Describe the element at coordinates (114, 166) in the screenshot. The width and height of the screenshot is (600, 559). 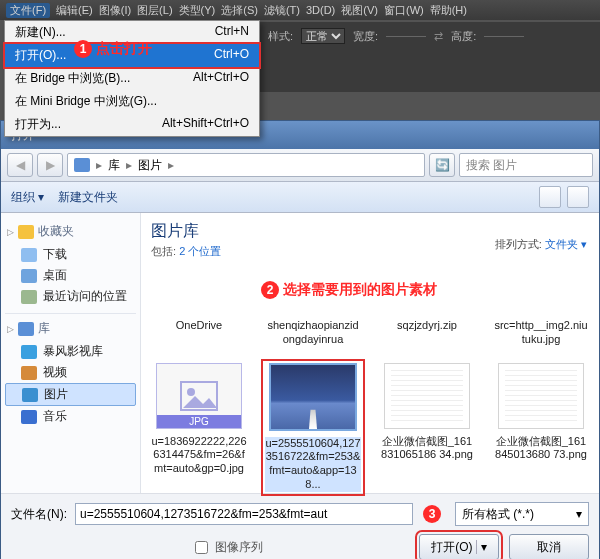
I see `crumb-library: 库` at that location.